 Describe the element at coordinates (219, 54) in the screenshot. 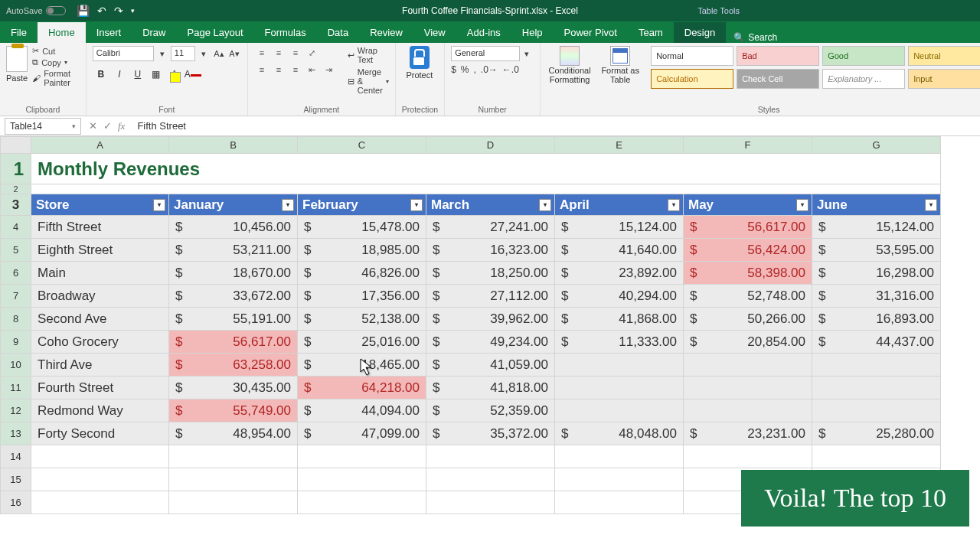

I see `grow-font-button: A▴` at that location.